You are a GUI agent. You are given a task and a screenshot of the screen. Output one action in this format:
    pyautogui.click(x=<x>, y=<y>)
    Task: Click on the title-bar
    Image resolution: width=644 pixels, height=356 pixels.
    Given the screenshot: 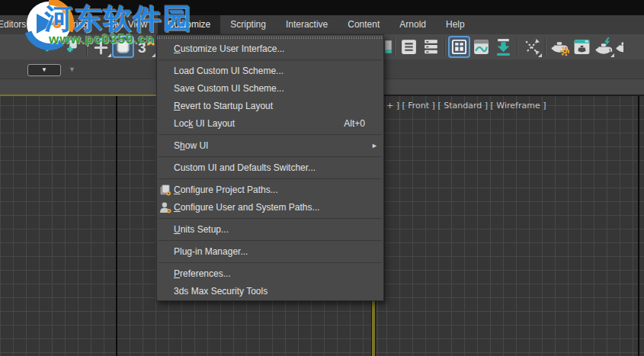 What is the action you would take?
    pyautogui.click(x=322, y=8)
    